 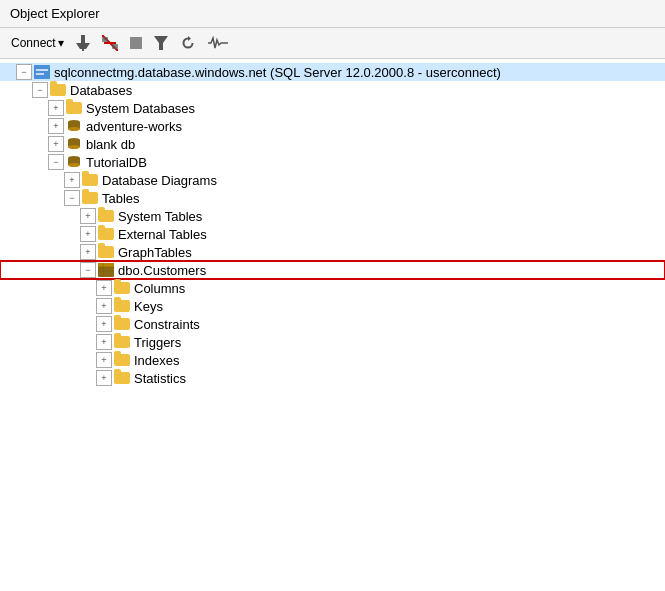 I want to click on keys-folder-icon, so click(x=122, y=306).